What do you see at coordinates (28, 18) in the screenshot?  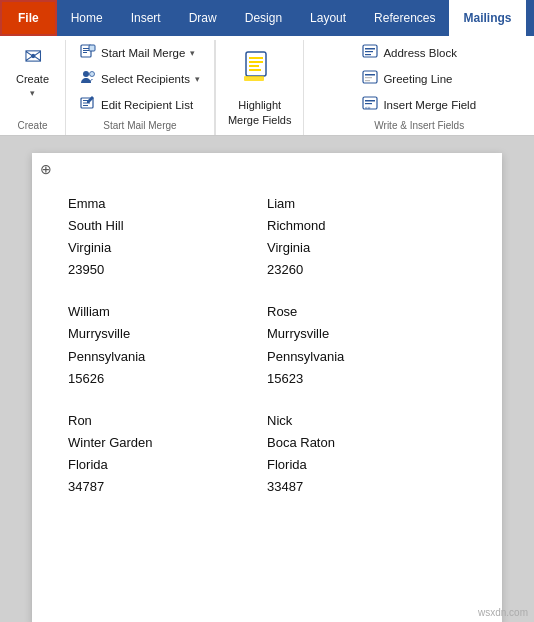 I see `tab-file: File` at bounding box center [28, 18].